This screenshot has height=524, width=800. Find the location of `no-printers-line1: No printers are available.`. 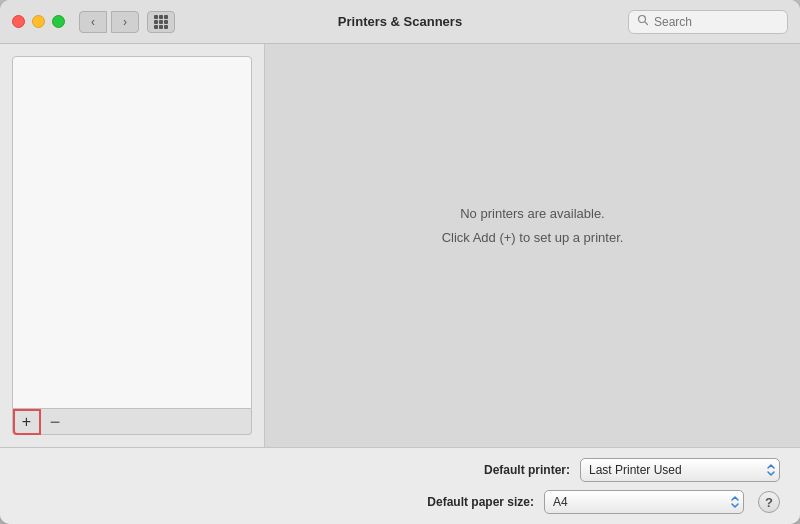

no-printers-line1: No printers are available. is located at coordinates (533, 214).